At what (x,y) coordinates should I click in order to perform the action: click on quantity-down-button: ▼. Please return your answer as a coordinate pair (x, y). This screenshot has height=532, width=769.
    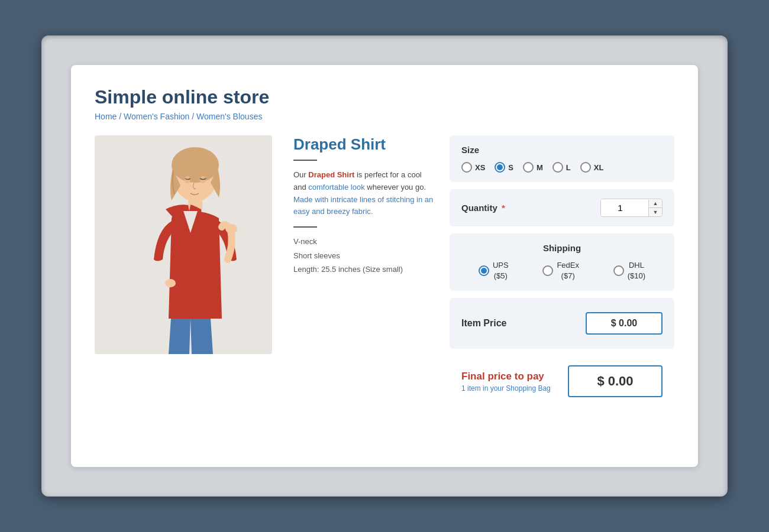
    Looking at the image, I should click on (655, 212).